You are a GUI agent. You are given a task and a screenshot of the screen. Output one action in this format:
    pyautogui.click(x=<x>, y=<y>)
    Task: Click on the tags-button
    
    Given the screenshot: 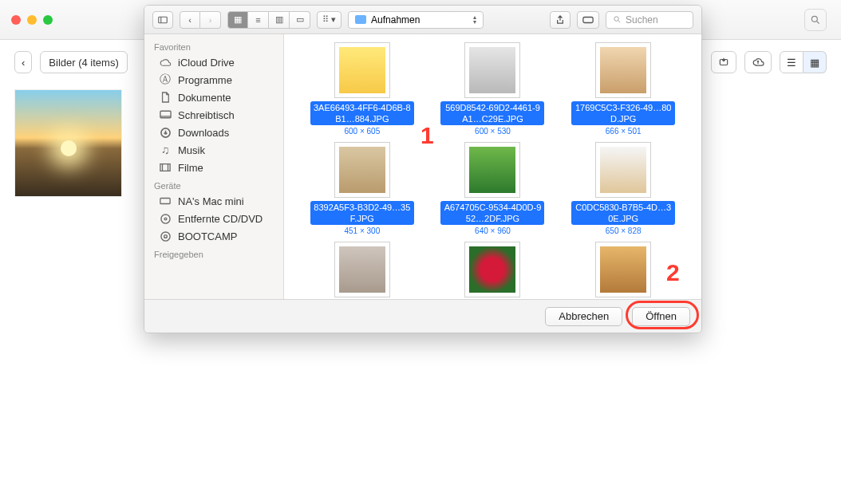 What is the action you would take?
    pyautogui.click(x=588, y=20)
    